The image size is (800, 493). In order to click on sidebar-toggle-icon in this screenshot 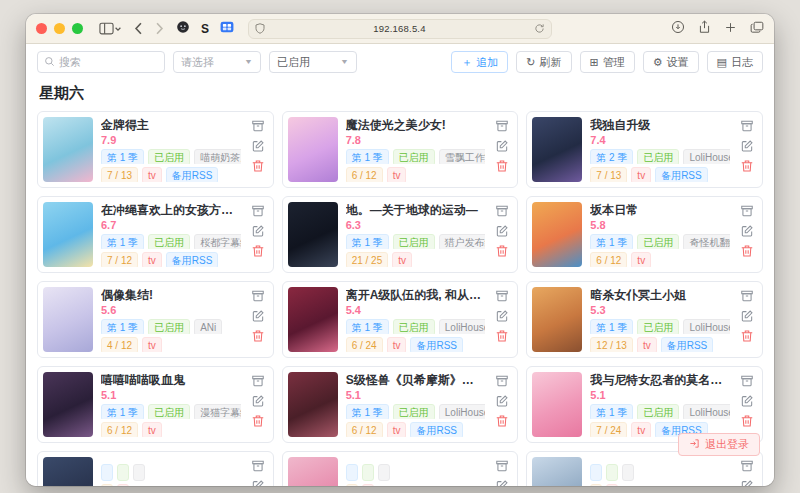, I will do `click(110, 28)`.